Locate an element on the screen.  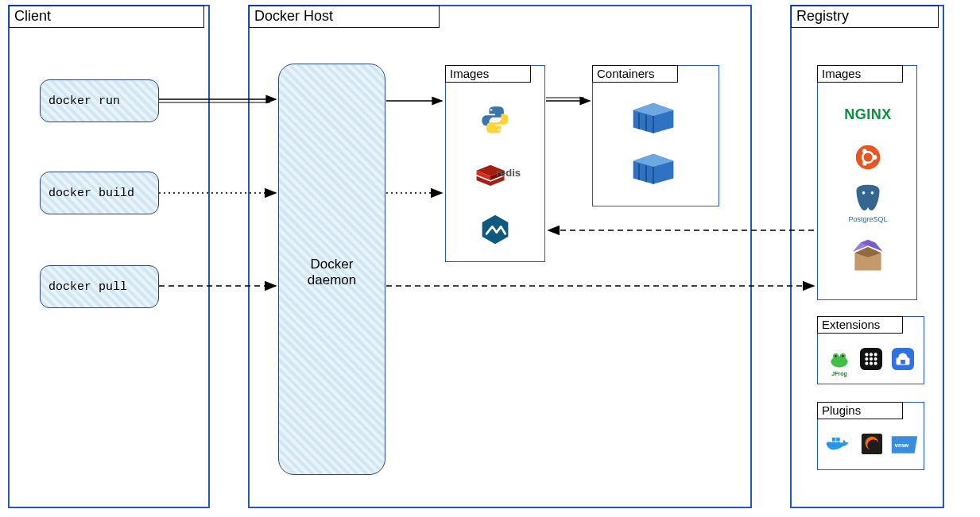
jfrog-icon: JFrog is located at coordinates (839, 359).